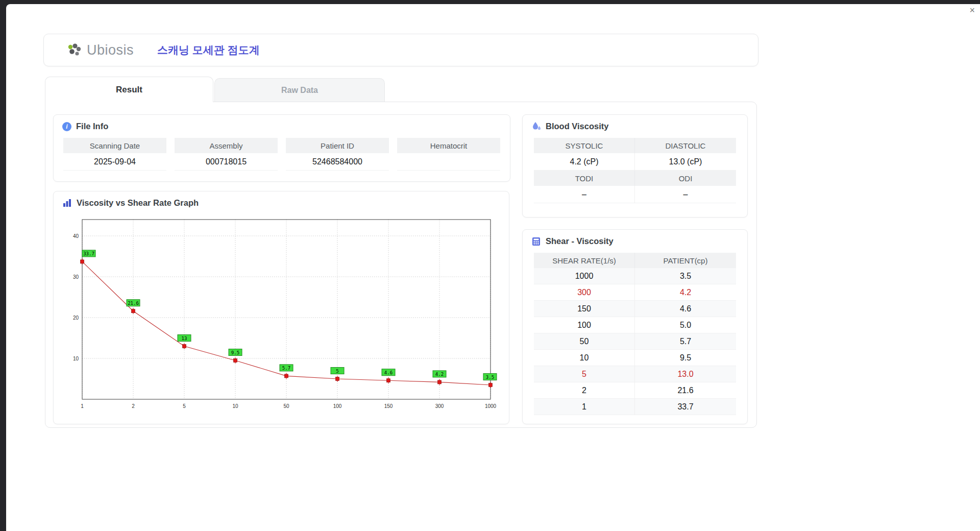  What do you see at coordinates (226, 162) in the screenshot?
I see `field-value: 000718015` at bounding box center [226, 162].